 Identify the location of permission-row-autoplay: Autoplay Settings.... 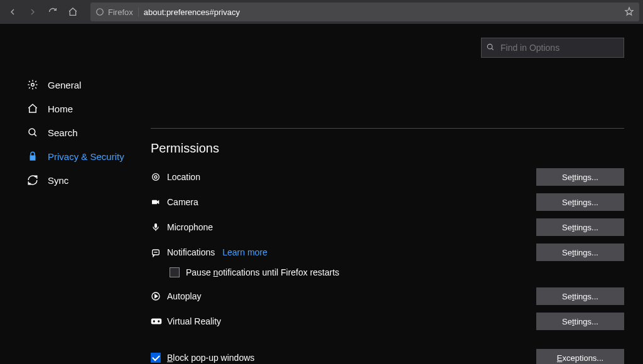
(387, 296).